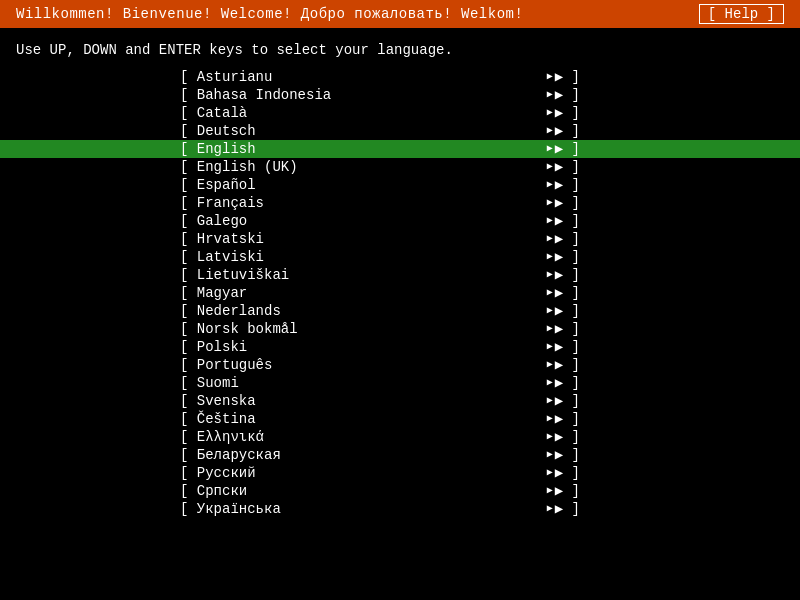 The height and width of the screenshot is (600, 800). Describe the element at coordinates (564, 437) in the screenshot. I see `lang-arrow-ellinika: ▶ ]` at that location.